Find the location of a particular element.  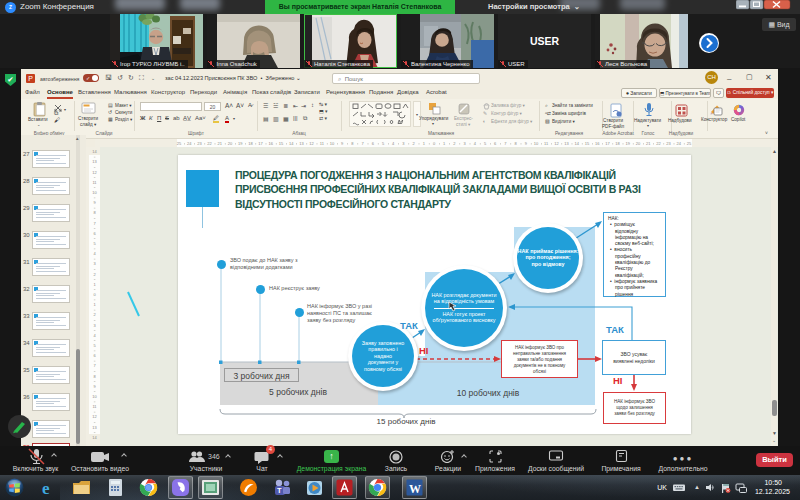

svg-text: T is located at coordinates (280, 490).